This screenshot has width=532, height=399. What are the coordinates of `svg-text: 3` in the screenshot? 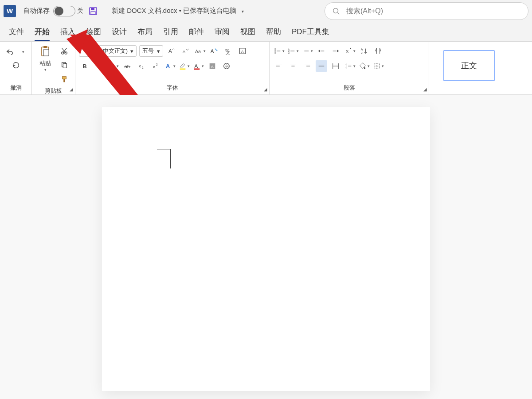 It's located at (288, 53).